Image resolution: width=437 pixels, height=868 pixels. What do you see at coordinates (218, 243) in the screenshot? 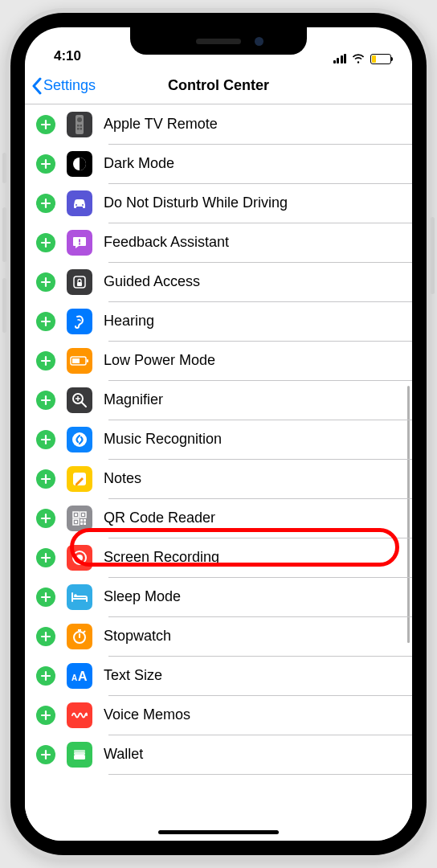
I see `list-item: Feedback Assistant` at bounding box center [218, 243].